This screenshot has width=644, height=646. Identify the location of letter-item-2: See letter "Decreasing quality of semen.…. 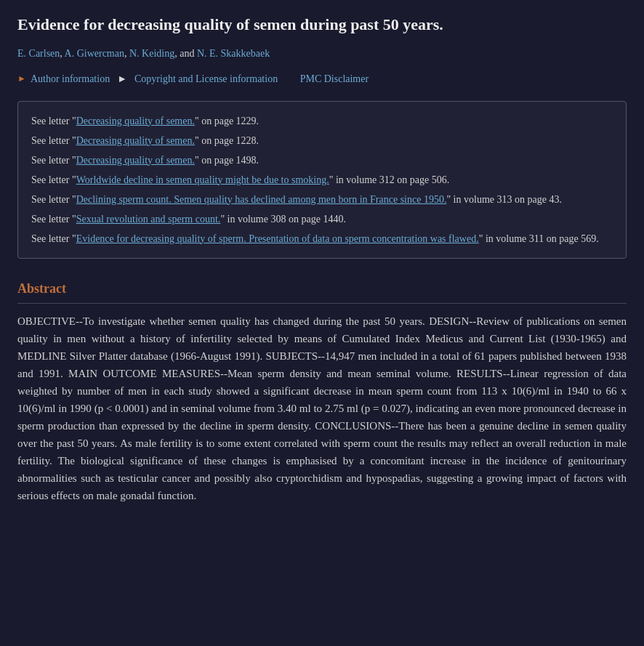
(322, 141).